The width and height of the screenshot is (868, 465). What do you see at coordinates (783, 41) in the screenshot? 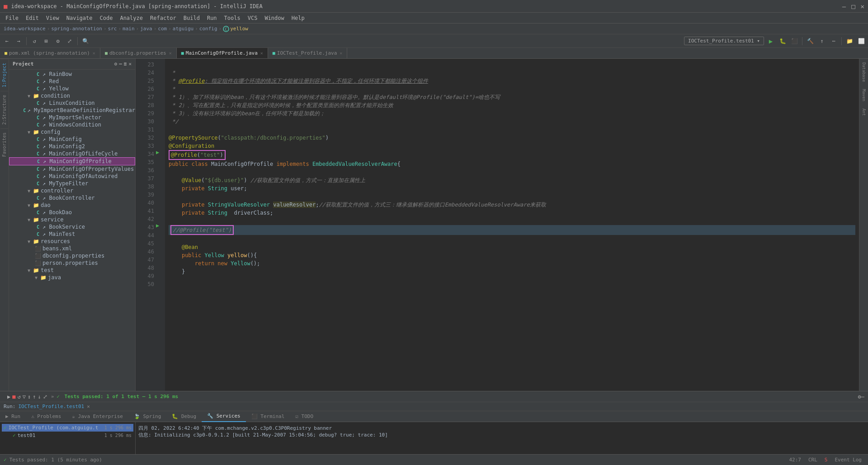
I see `debug-button: 🐛` at bounding box center [783, 41].